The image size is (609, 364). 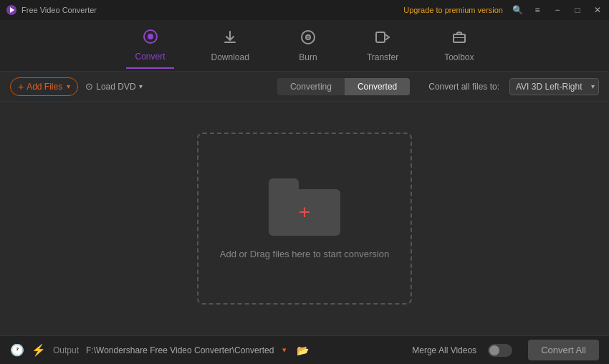 What do you see at coordinates (113, 86) in the screenshot?
I see `load-dvd-button: ⊙ Load DVD ▾` at bounding box center [113, 86].